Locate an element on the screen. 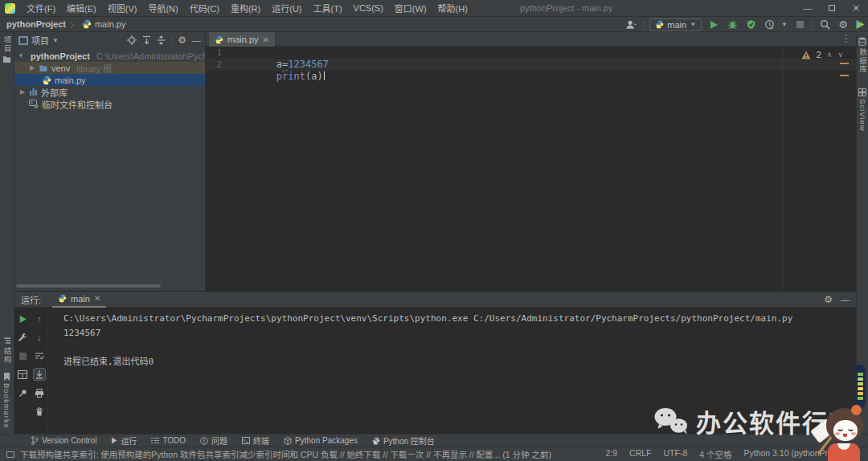 The image size is (868, 461). tree-item-name: venv is located at coordinates (61, 68).